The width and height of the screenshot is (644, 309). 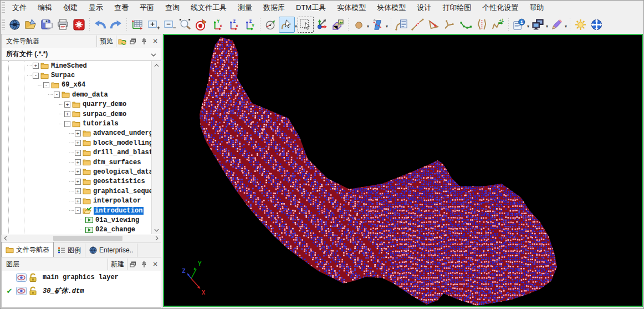 What do you see at coordinates (21, 277) in the screenshot?
I see `layer-visibility-eye-icon` at bounding box center [21, 277].